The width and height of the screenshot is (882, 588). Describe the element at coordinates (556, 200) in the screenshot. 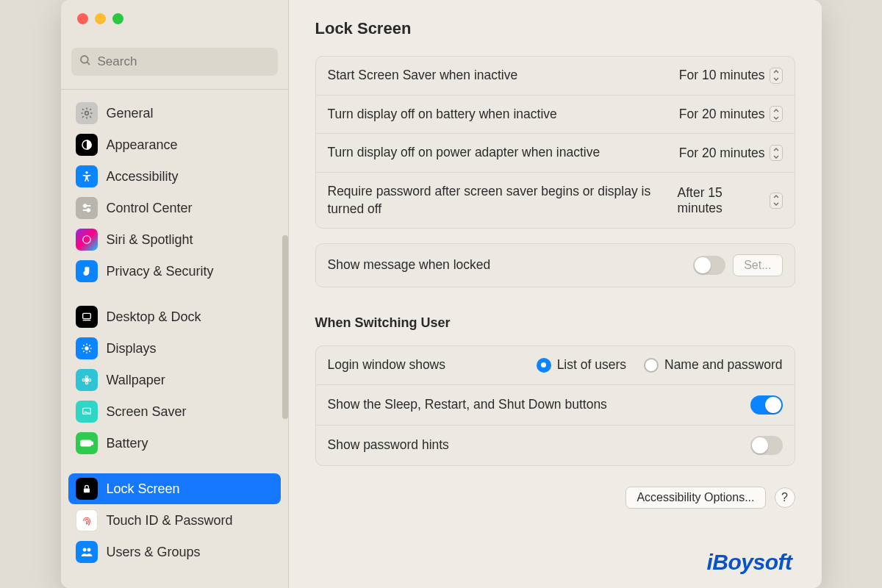

I see `setting-row-require-password: Require password after screen saver begi…` at that location.